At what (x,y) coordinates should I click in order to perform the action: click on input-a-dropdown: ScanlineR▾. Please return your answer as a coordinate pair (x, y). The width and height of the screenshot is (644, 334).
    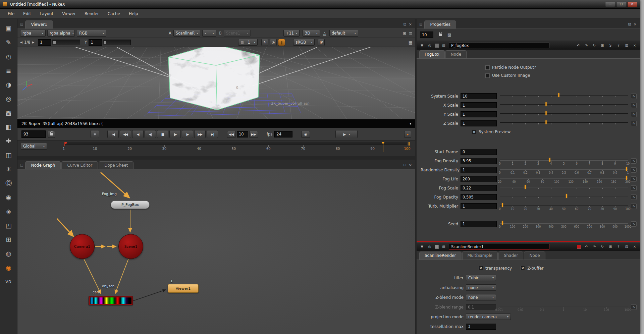
    Looking at the image, I should click on (187, 33).